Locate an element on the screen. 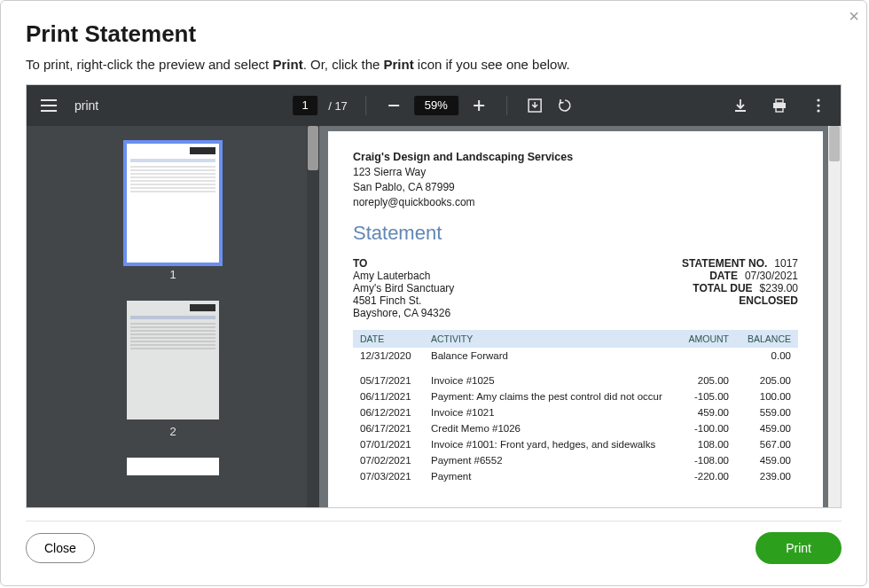  zoom-in-icon is located at coordinates (479, 106).